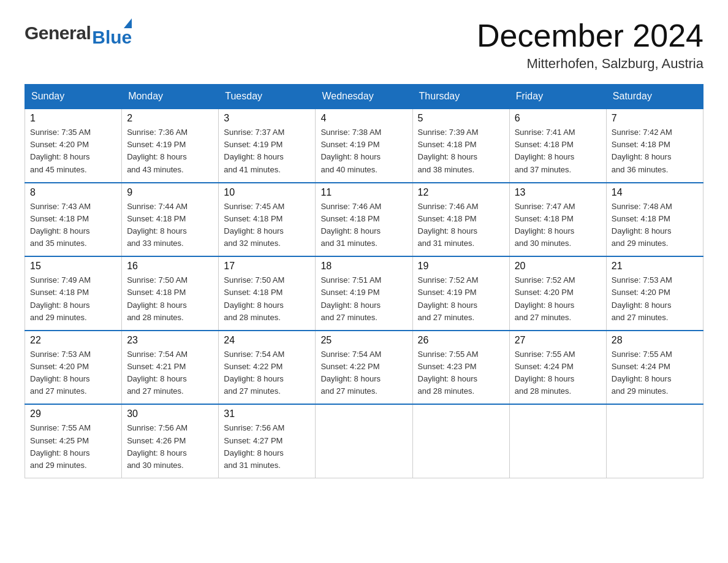  Describe the element at coordinates (558, 266) in the screenshot. I see `day-number: 20` at that location.